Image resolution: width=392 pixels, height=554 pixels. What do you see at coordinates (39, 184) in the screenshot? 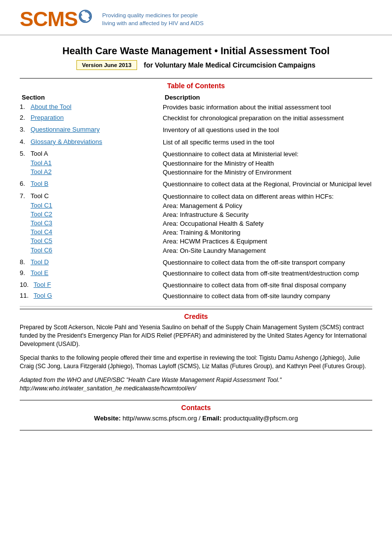
I see `toc-link-6: Tool B` at bounding box center [39, 184].